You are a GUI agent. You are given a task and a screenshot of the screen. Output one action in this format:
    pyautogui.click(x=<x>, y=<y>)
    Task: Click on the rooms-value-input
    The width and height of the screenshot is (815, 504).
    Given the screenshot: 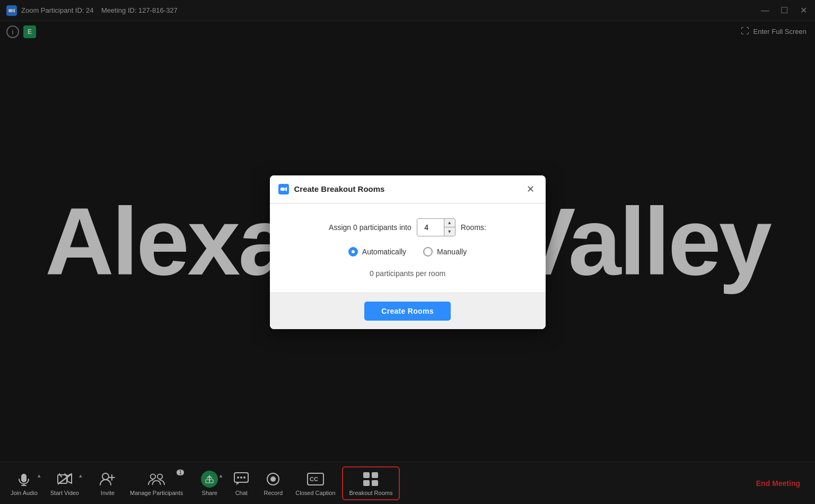 What is the action you would take?
    pyautogui.click(x=431, y=227)
    